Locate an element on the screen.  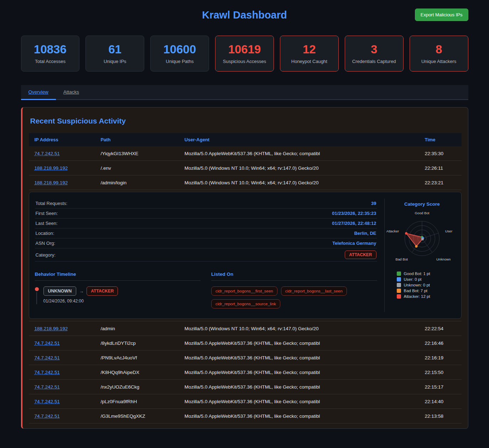
export-malicious-ips-button: Export Malicious IPs is located at coordinates (442, 15).